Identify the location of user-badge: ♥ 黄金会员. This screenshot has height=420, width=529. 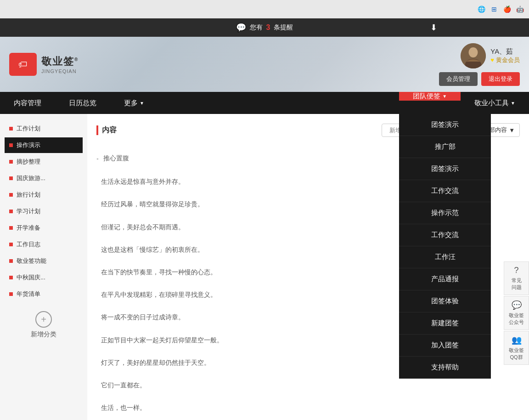
(505, 60).